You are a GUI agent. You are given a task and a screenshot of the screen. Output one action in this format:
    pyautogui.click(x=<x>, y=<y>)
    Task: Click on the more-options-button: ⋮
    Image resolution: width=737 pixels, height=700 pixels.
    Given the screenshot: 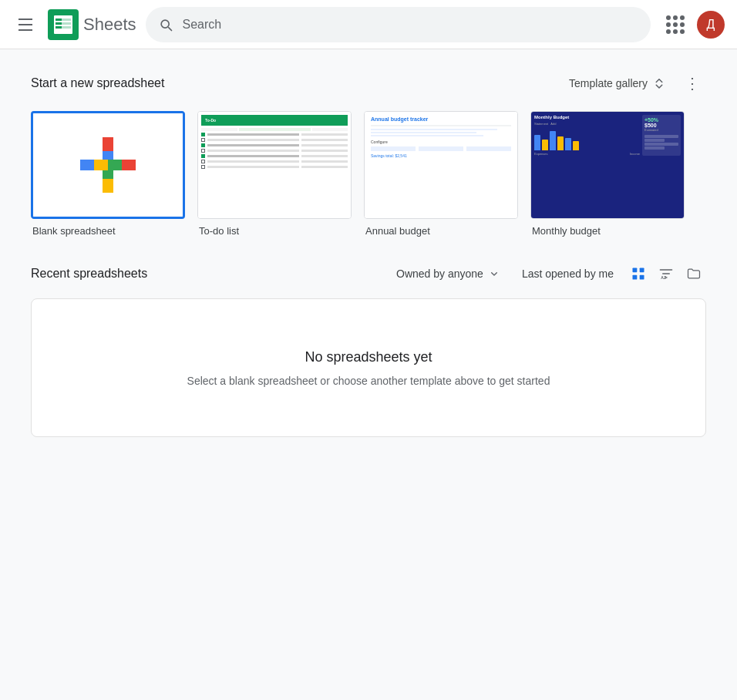 What is the action you would take?
    pyautogui.click(x=692, y=83)
    